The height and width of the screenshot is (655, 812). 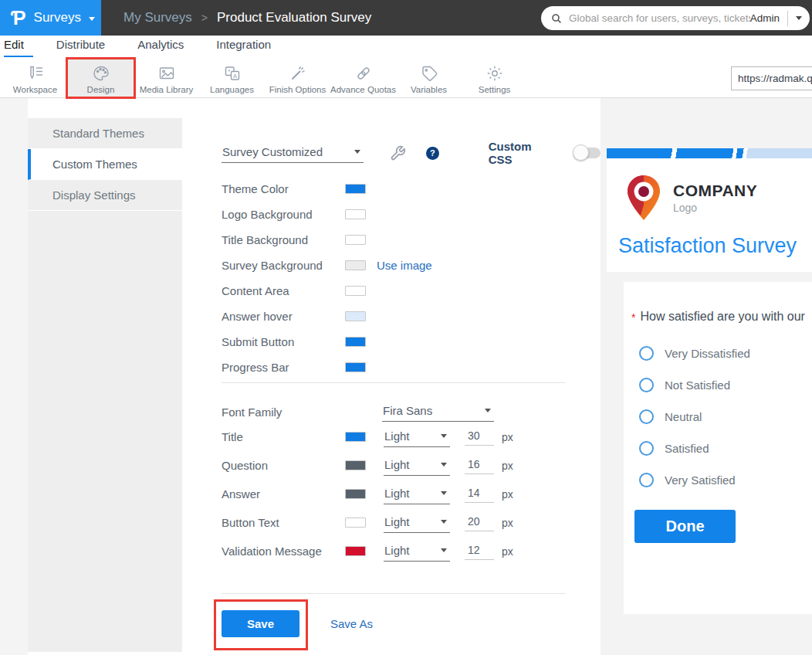 What do you see at coordinates (394, 278) in the screenshot?
I see `color-settings: Theme Color Logo Background Title Backgr…` at bounding box center [394, 278].